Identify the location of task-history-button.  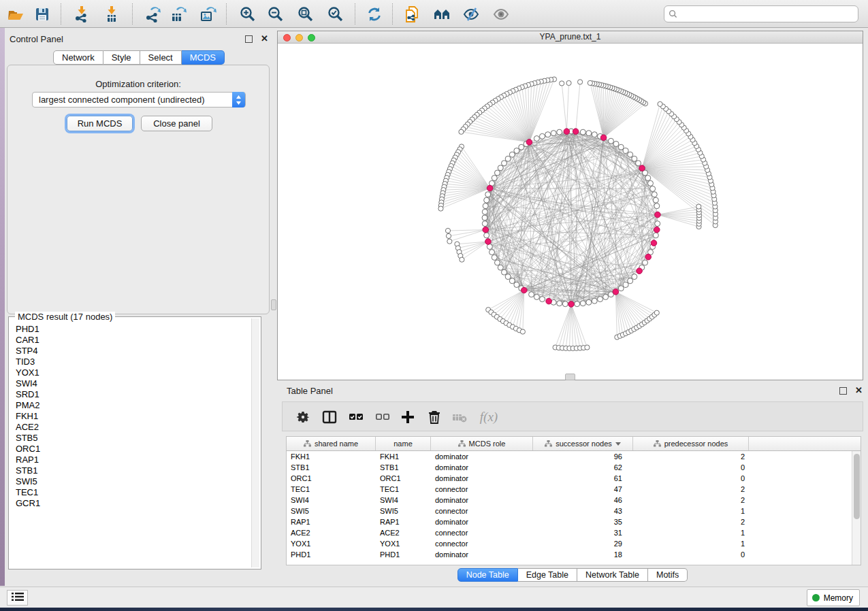
(18, 597).